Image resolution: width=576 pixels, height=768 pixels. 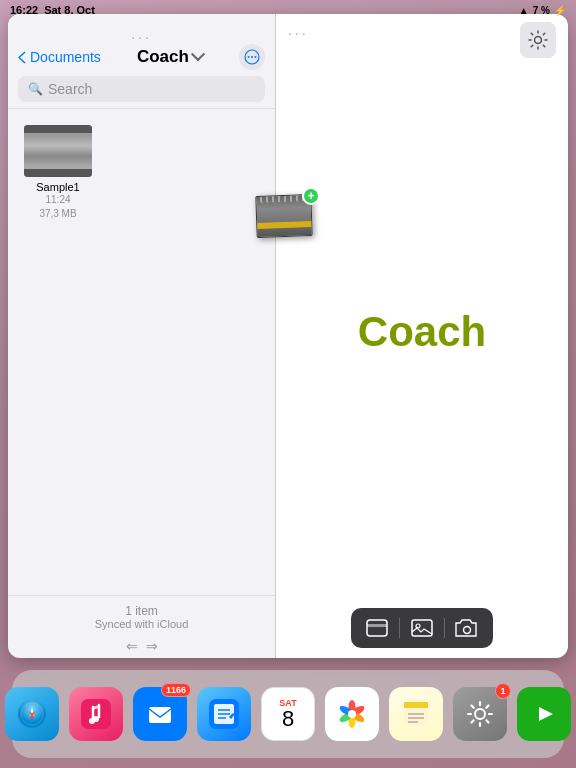 What do you see at coordinates (142, 57) in the screenshot?
I see `left-nav-row: Documents Coach` at bounding box center [142, 57].